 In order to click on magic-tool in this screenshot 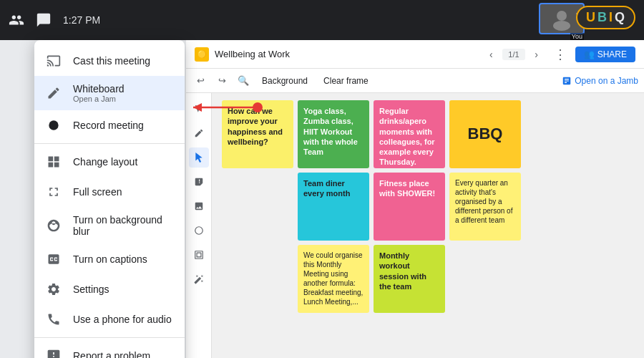, I will do `click(199, 279)`.